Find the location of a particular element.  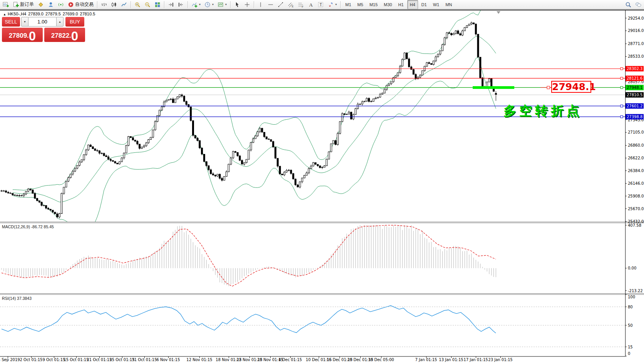

svg-text: 27810.5 is located at coordinates (634, 95).